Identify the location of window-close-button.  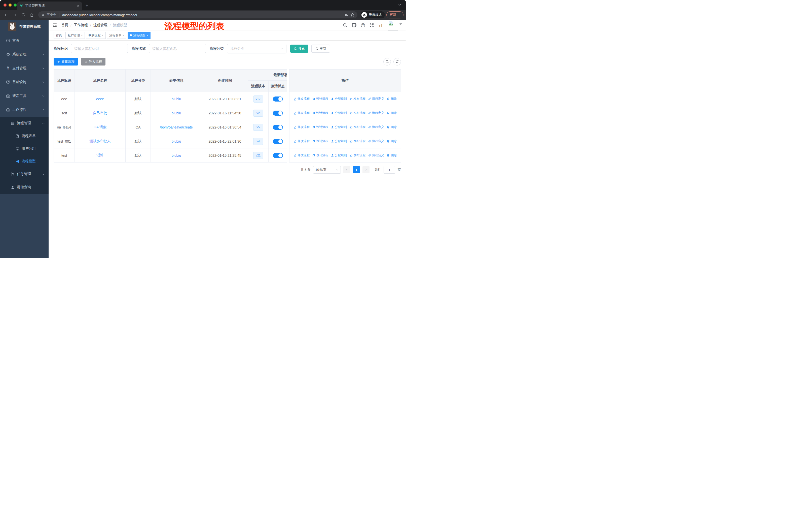
(5, 5).